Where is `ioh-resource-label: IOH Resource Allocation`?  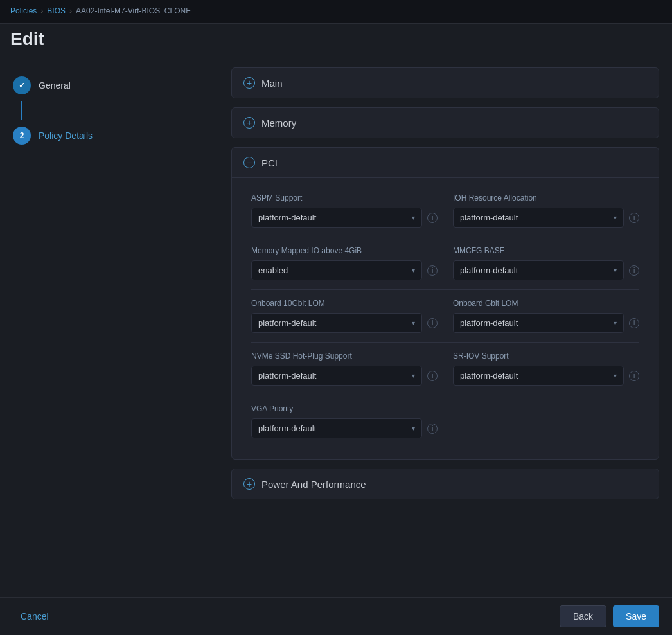
ioh-resource-label: IOH Resource Allocation is located at coordinates (546, 198).